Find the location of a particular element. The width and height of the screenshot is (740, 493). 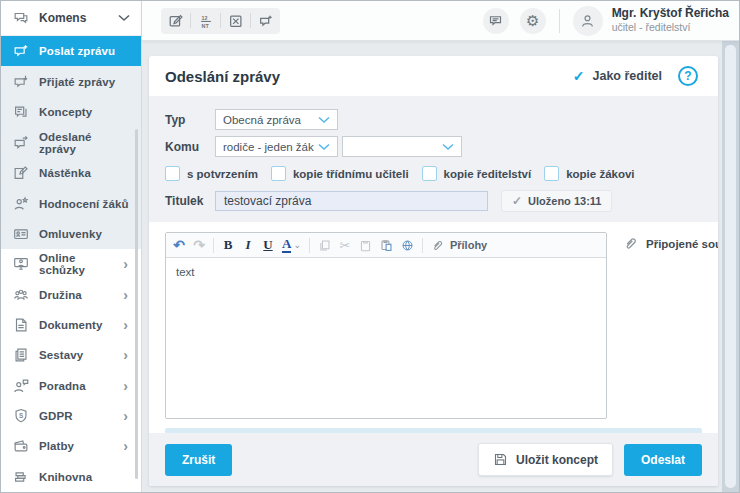

checkbox-copy-class-teacher: kopie třídnímu učiteli is located at coordinates (340, 174).